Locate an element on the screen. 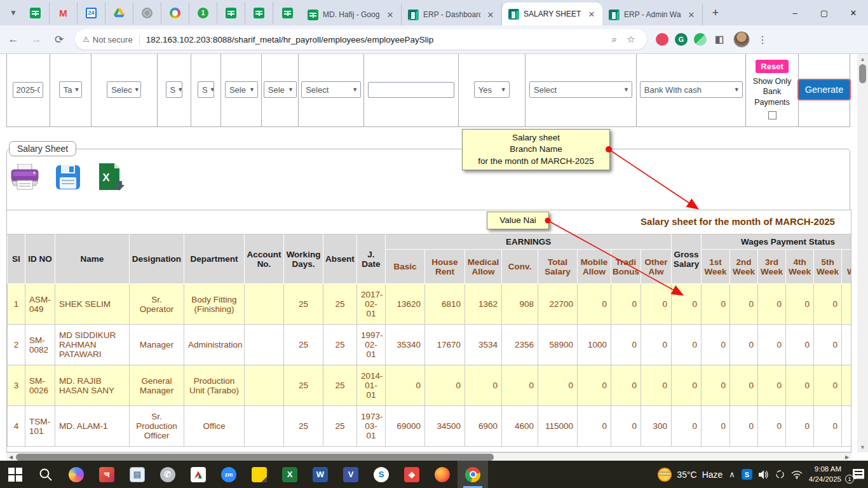 Image resolution: width=868 pixels, height=488 pixels. zoom-page-icon: ⌕ is located at coordinates (614, 39).